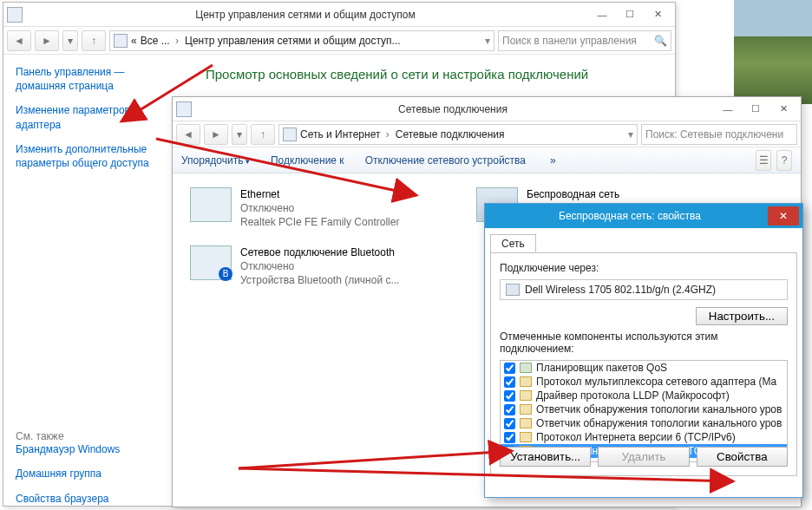 This screenshot has width=812, height=510. Describe the element at coordinates (305, 15) in the screenshot. I see `window-title: Центр управления сетями и общим доступом` at that location.